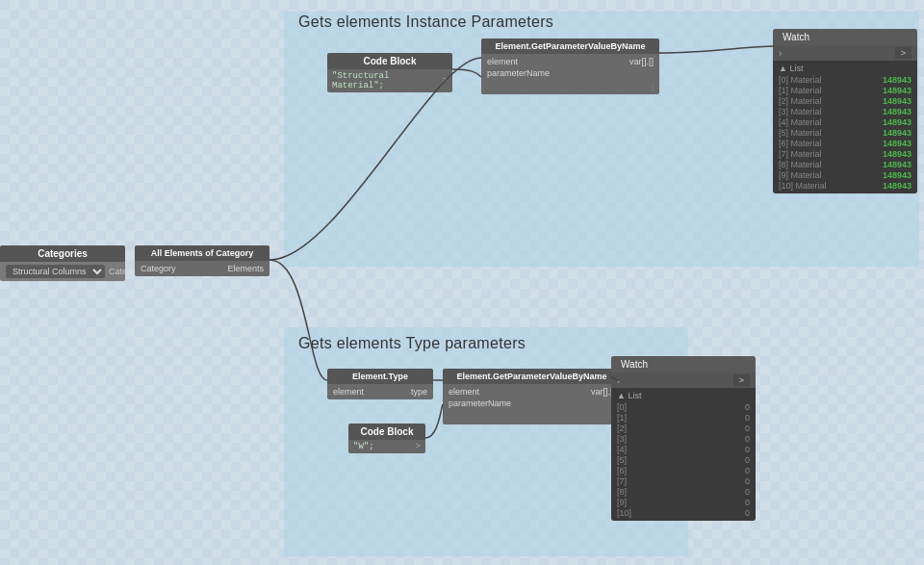 Image resolution: width=924 pixels, height=565 pixels. Describe the element at coordinates (683, 460) in the screenshot. I see `watch-bottom-items: [0]0[1]0[2]0[3]0[4]0[5]0[6]0[7]0[8]0[9]0…` at that location.